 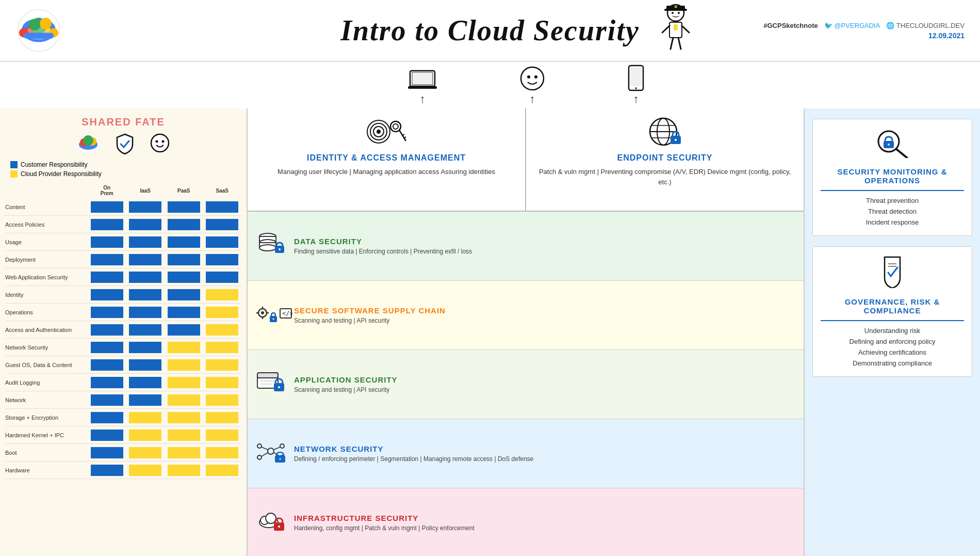 I want to click on chart-row-operations, so click(x=165, y=312).